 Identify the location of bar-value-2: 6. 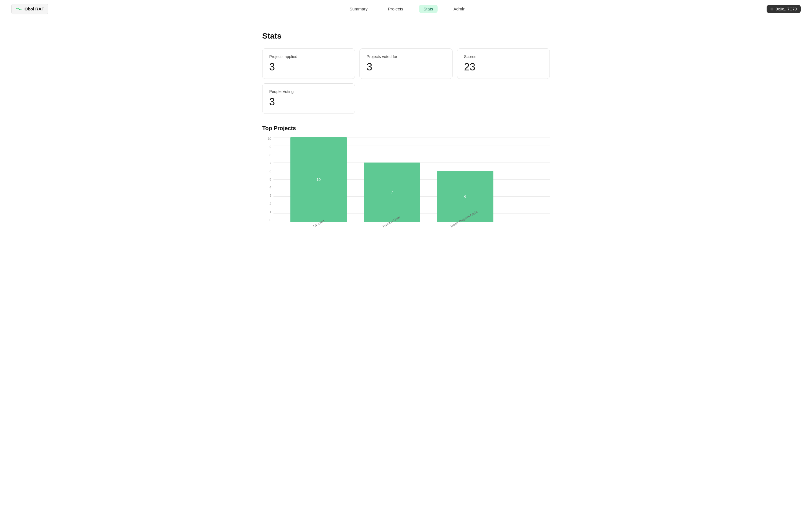
(465, 196).